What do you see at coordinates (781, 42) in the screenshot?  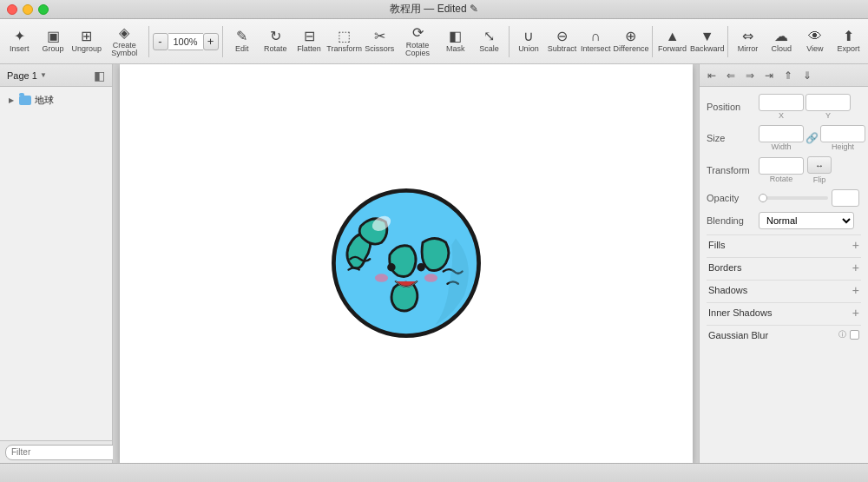 I see `cloud-tool: ☁ Cloud` at bounding box center [781, 42].